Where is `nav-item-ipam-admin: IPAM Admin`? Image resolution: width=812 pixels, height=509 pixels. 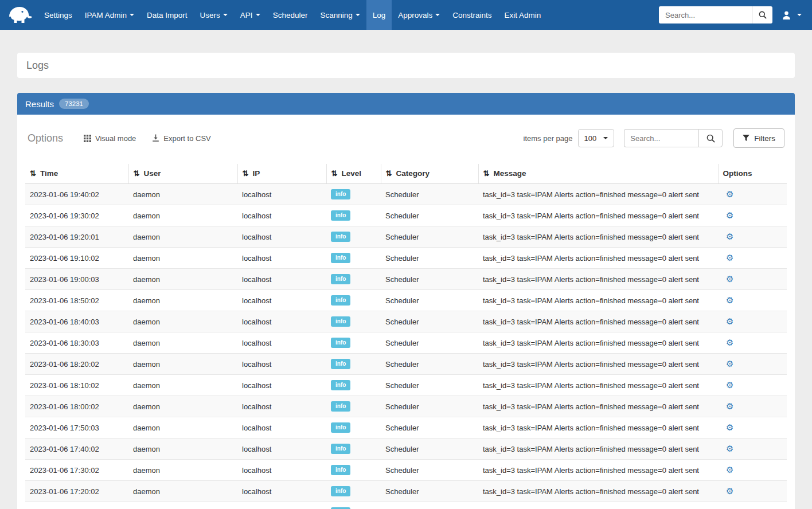
nav-item-ipam-admin: IPAM Admin is located at coordinates (110, 15).